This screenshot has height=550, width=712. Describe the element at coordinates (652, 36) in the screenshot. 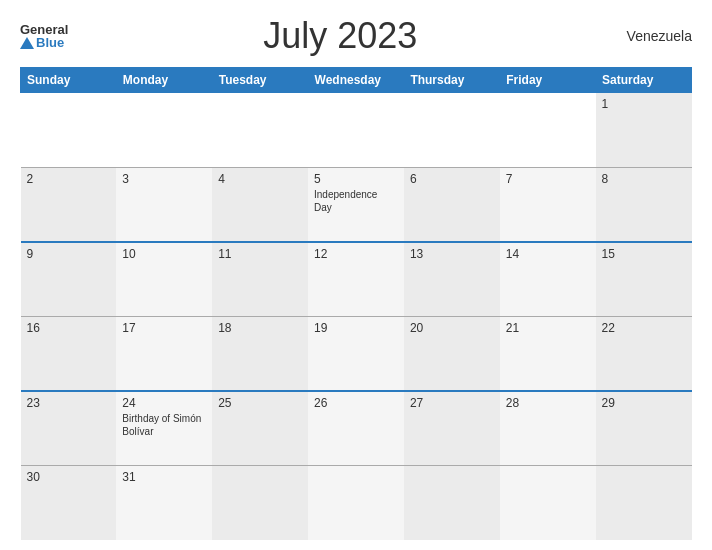

I see `country-label: Venezuela` at that location.